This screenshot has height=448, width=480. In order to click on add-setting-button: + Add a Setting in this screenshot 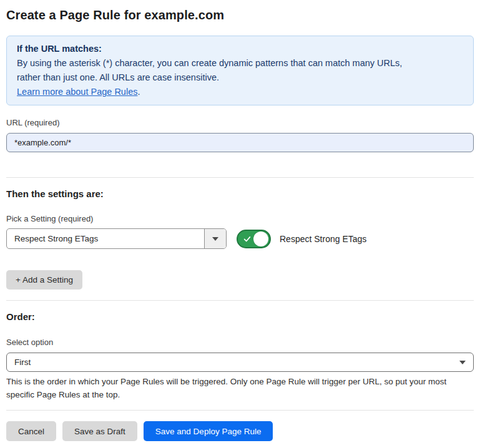, I will do `click(44, 280)`.